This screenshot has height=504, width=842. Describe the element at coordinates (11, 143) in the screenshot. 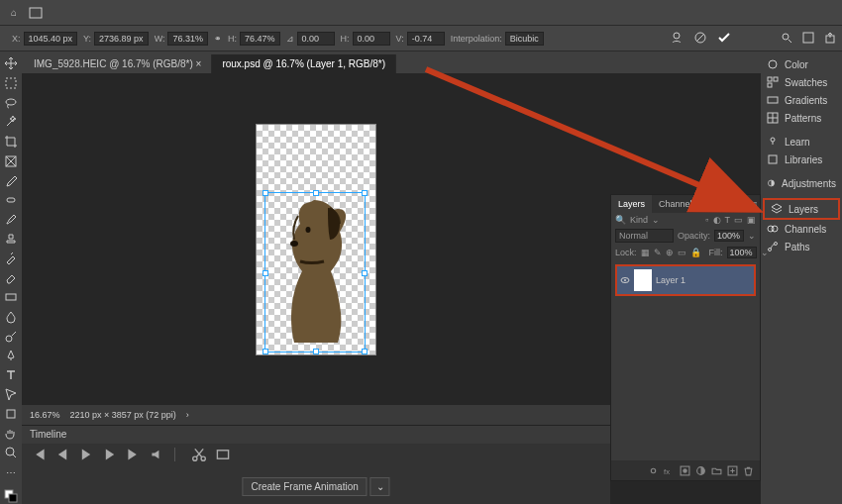

I see `crop-tool-icon` at that location.